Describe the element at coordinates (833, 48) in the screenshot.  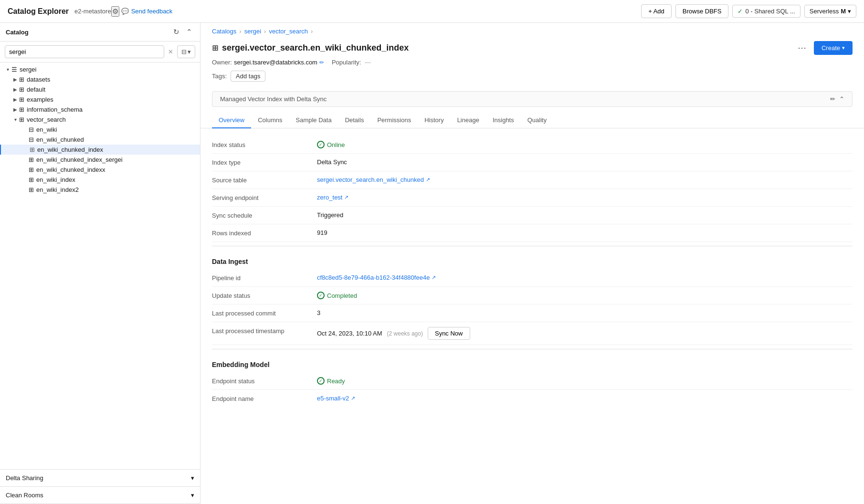
I see `create-button: Create ▾` at that location.